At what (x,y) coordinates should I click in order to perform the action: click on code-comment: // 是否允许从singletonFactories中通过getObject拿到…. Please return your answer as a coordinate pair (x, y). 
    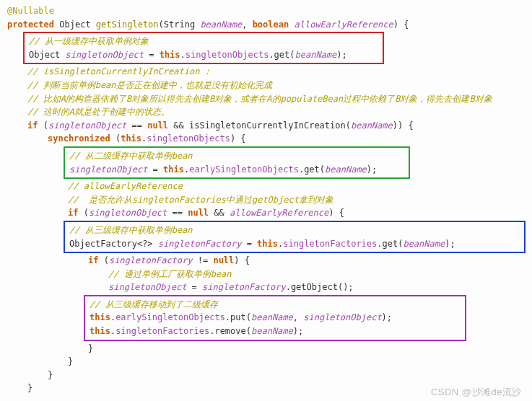
    Looking at the image, I should click on (266, 200).